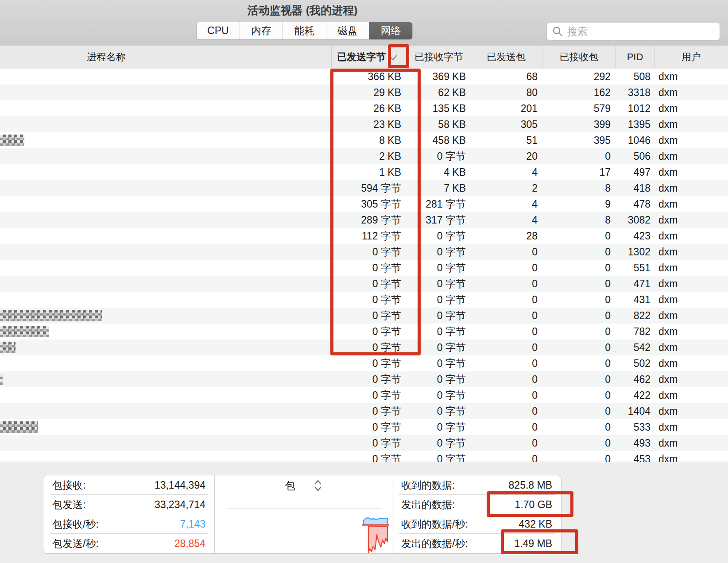 The height and width of the screenshot is (563, 728). What do you see at coordinates (364, 140) in the screenshot?
I see `table-row: 8 KB458 KB513951046dxm` at bounding box center [364, 140].